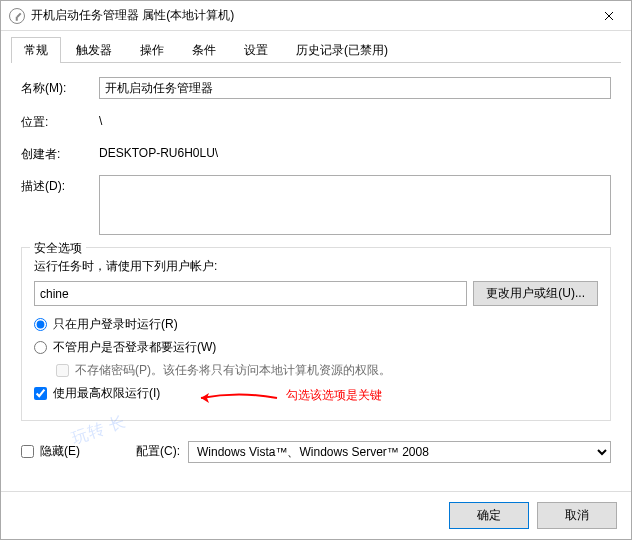 The image size is (632, 540). I want to click on tab-history: 历史记录(已禁用), so click(342, 50).